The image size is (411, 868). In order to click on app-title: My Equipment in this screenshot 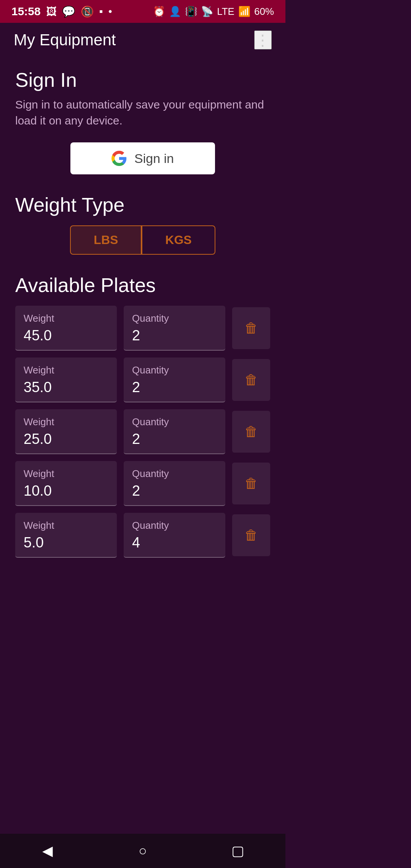, I will do `click(65, 40)`.